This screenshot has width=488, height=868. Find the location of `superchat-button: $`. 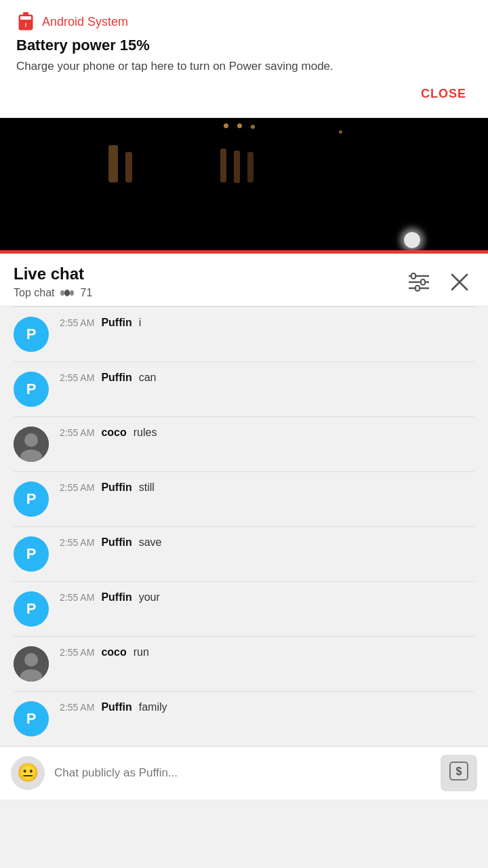

superchat-button: $ is located at coordinates (459, 773).